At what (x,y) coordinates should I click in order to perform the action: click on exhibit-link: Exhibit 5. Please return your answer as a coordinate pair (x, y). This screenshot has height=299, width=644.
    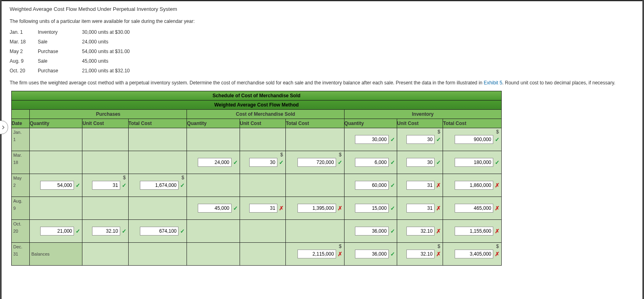
    Looking at the image, I should click on (493, 83).